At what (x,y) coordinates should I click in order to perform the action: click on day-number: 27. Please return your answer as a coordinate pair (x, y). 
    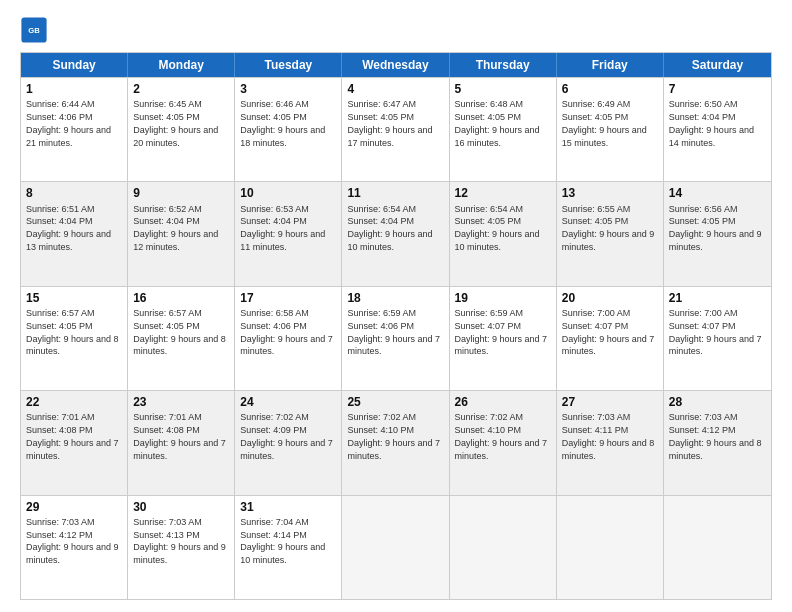
    Looking at the image, I should click on (610, 402).